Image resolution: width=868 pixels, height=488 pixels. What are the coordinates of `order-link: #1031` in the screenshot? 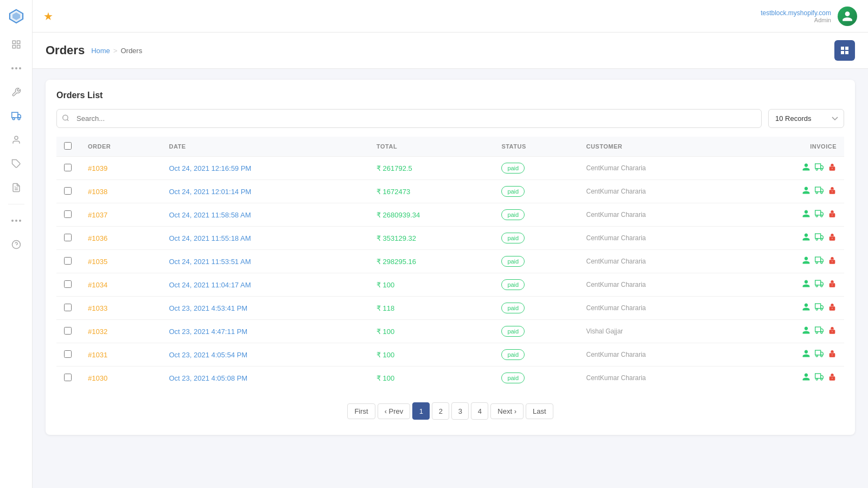 It's located at (98, 355).